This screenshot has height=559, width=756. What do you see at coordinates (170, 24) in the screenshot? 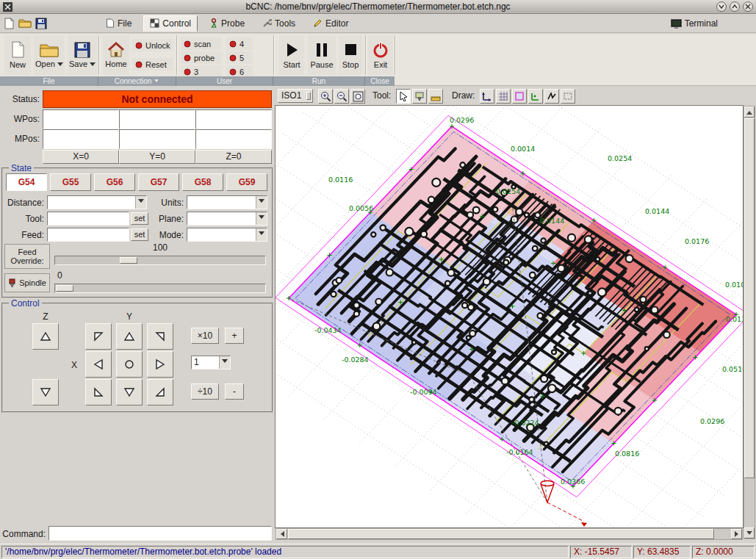
I see `tab-control: Control` at bounding box center [170, 24].